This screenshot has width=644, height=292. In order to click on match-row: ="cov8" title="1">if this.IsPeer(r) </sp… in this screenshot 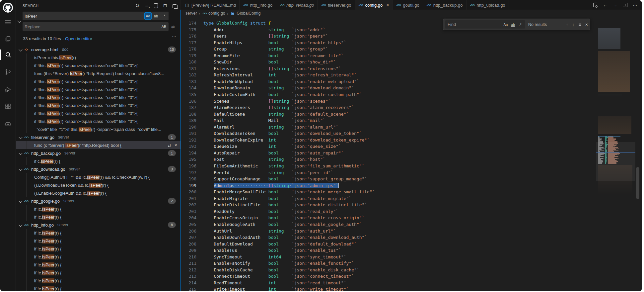, I will do `click(98, 129)`.